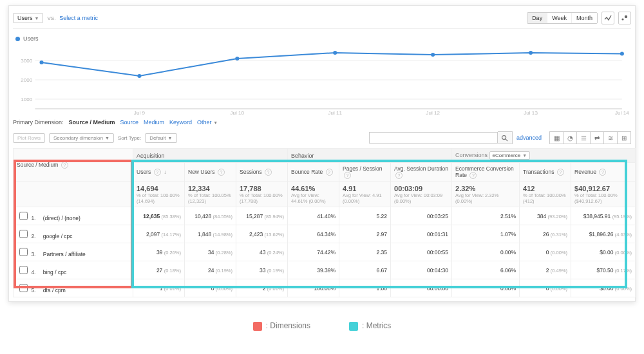  Describe the element at coordinates (421, 194) in the screenshot. I see `total-avg: 00:03:09Avg for View: 00:03:09 (0.00%)` at that location.